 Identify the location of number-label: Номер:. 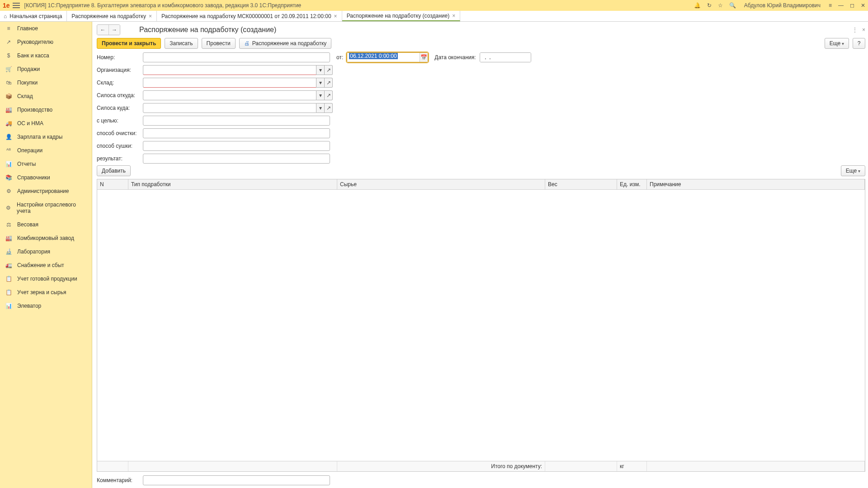
(120, 57).